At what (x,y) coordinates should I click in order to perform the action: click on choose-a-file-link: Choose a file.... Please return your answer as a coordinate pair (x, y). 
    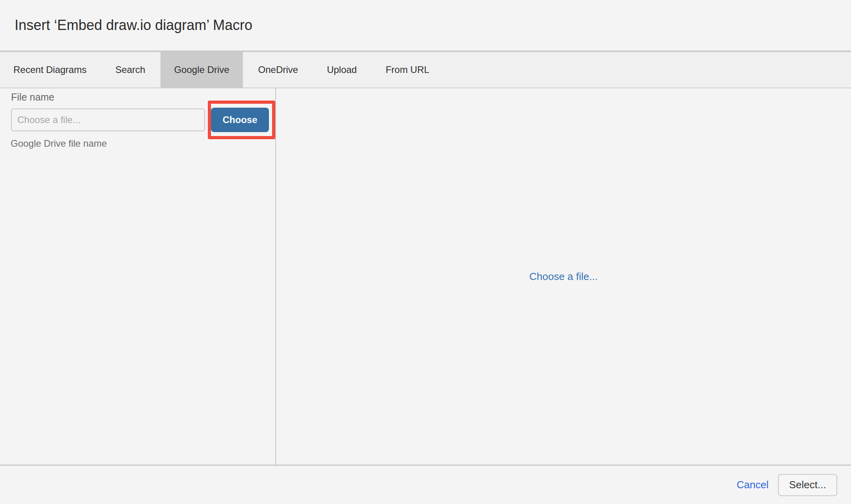
    Looking at the image, I should click on (563, 277).